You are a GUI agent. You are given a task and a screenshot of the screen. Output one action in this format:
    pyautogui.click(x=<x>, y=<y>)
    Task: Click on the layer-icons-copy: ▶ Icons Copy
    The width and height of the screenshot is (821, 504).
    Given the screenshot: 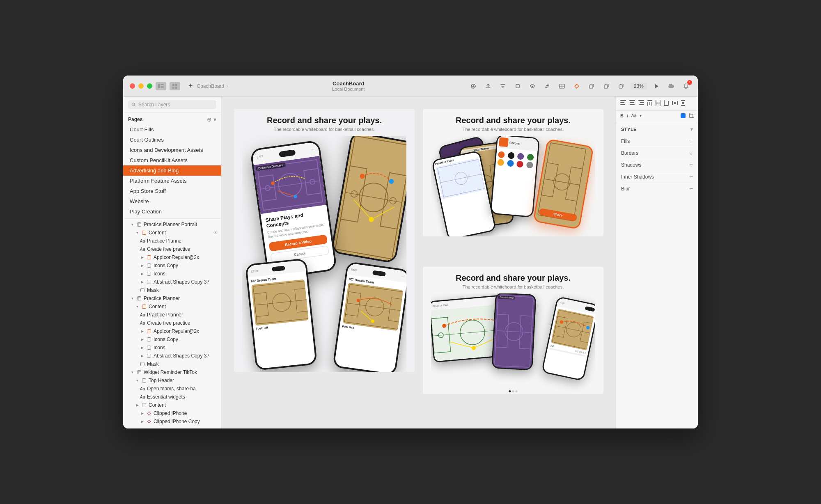 What is the action you would take?
    pyautogui.click(x=172, y=266)
    